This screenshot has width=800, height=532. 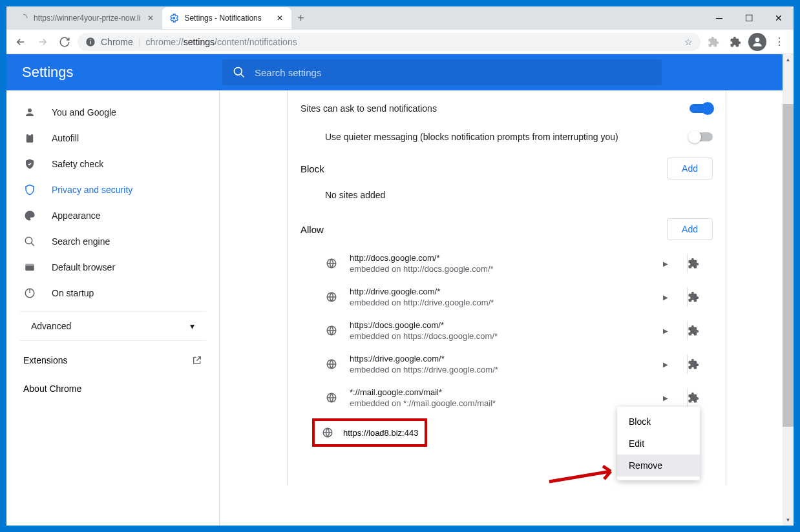 What do you see at coordinates (112, 112) in the screenshot?
I see `sidebar-item-you-and-google: You and Google` at bounding box center [112, 112].